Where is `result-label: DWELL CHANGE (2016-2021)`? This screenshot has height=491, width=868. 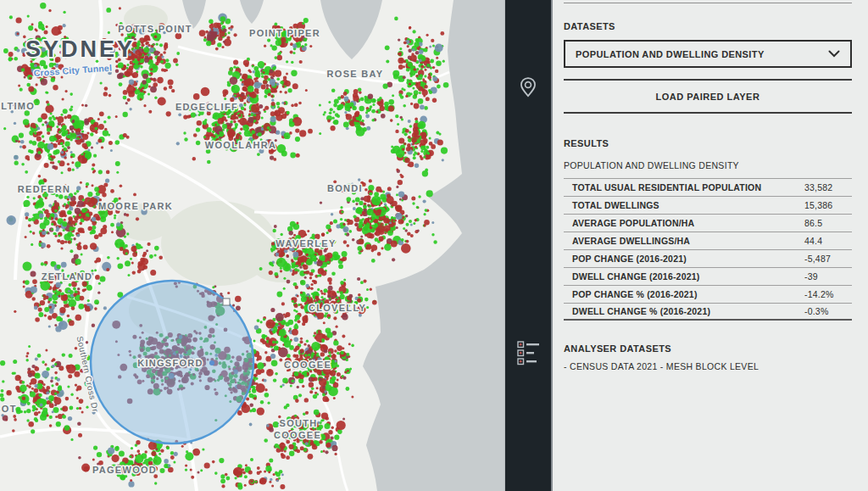
result-label: DWELL CHANGE (2016-2021) is located at coordinates (684, 276).